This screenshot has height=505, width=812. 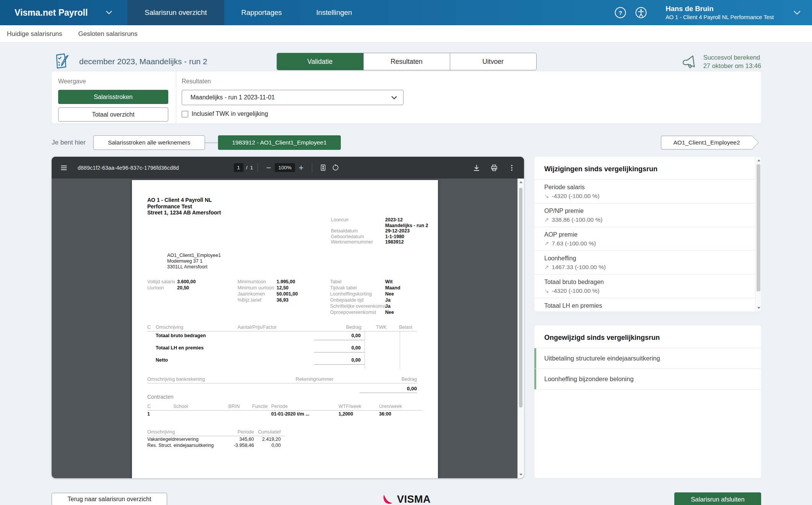 I want to click on change-name: Loonheffing, so click(x=648, y=258).